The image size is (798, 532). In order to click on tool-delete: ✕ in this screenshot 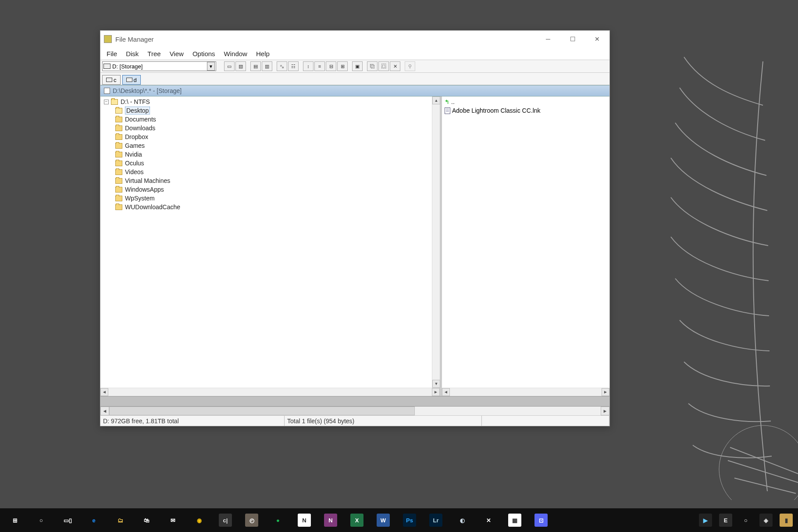, I will do `click(395, 66)`.